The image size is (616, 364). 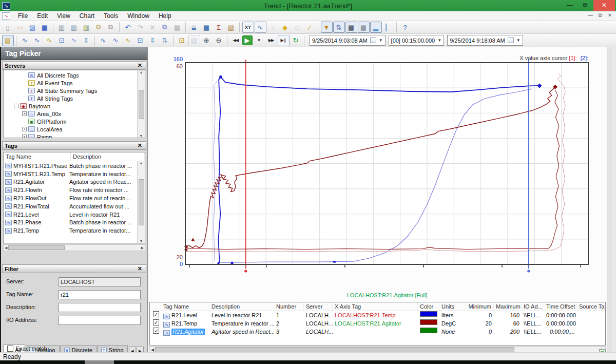 What do you see at coordinates (64, 16) in the screenshot?
I see `menu-view: View` at bounding box center [64, 16].